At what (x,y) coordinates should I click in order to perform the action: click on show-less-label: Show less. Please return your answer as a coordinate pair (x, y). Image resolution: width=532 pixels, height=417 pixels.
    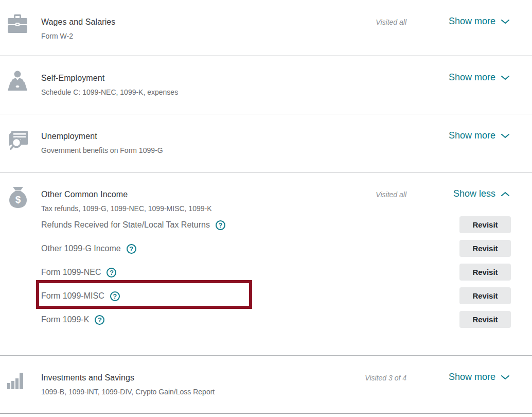
    Looking at the image, I should click on (474, 194).